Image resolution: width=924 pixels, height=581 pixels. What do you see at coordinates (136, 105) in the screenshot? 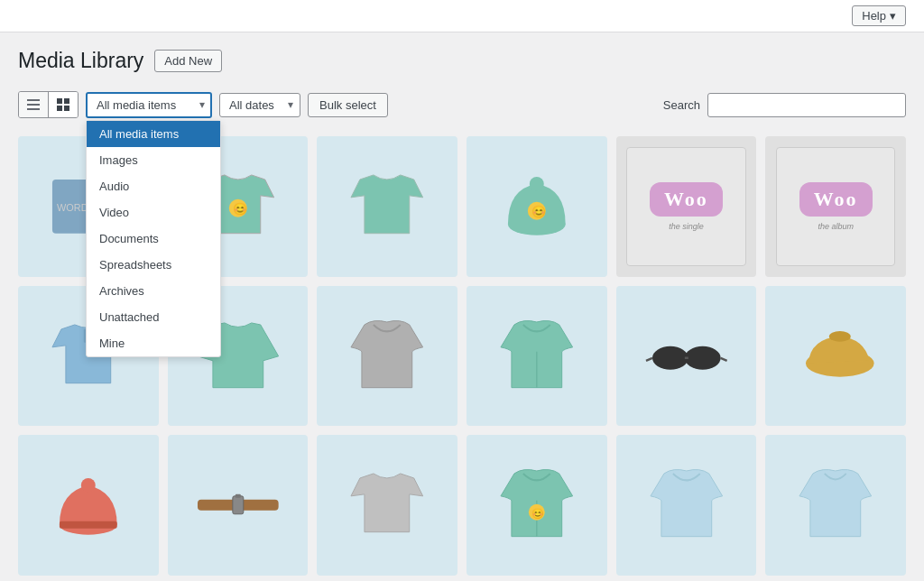
I see `media-type-label: All media items` at bounding box center [136, 105].